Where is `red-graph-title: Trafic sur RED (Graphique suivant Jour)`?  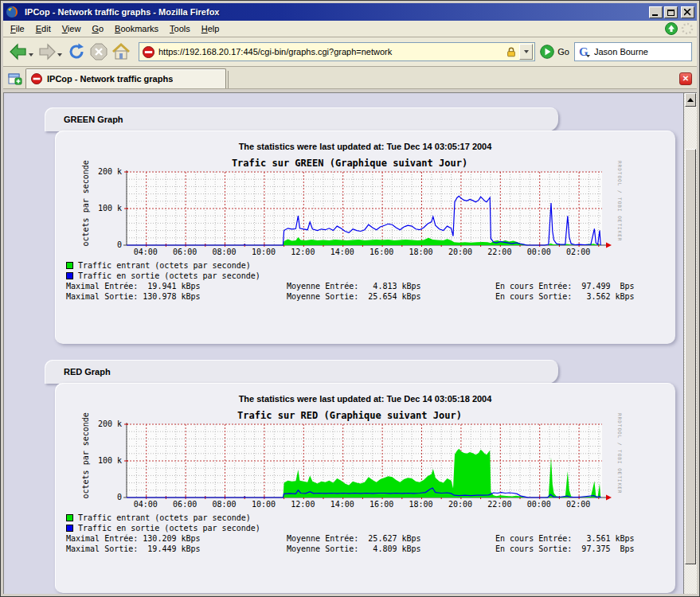
red-graph-title: Trafic sur RED (Graphique suivant Jour) is located at coordinates (350, 416).